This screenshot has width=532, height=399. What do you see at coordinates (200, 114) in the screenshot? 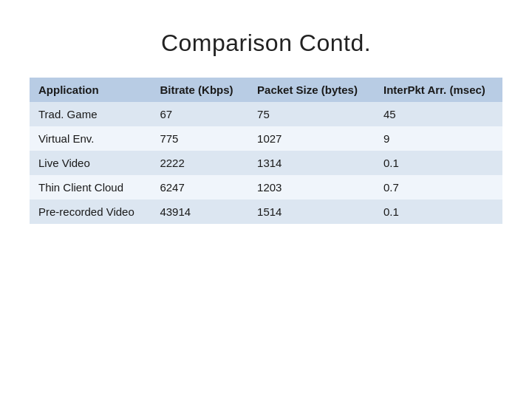
I see `table-cell: 67` at bounding box center [200, 114].